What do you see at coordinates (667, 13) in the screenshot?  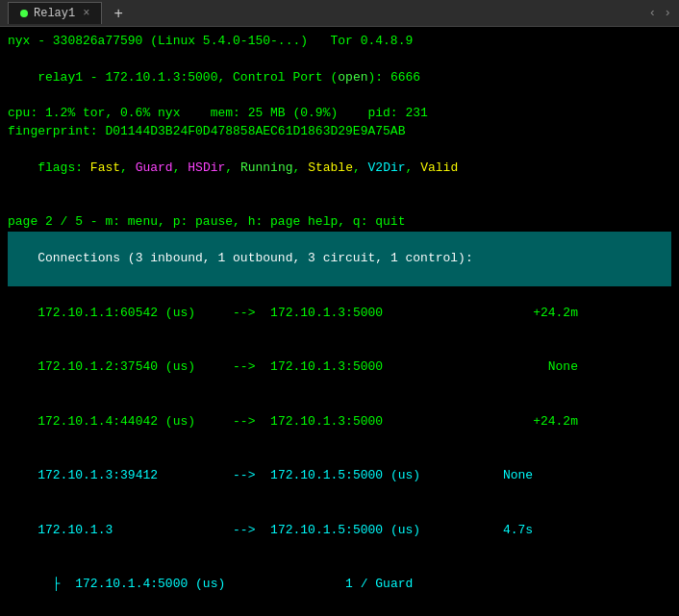 I see `nav-right-icon: ›` at bounding box center [667, 13].